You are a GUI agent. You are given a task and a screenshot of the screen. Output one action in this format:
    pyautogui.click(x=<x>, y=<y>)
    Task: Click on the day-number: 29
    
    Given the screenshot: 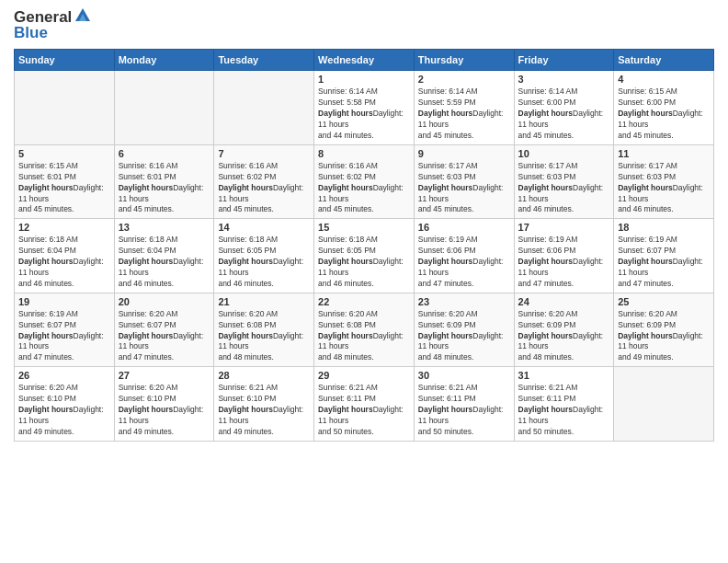 What is the action you would take?
    pyautogui.click(x=364, y=375)
    